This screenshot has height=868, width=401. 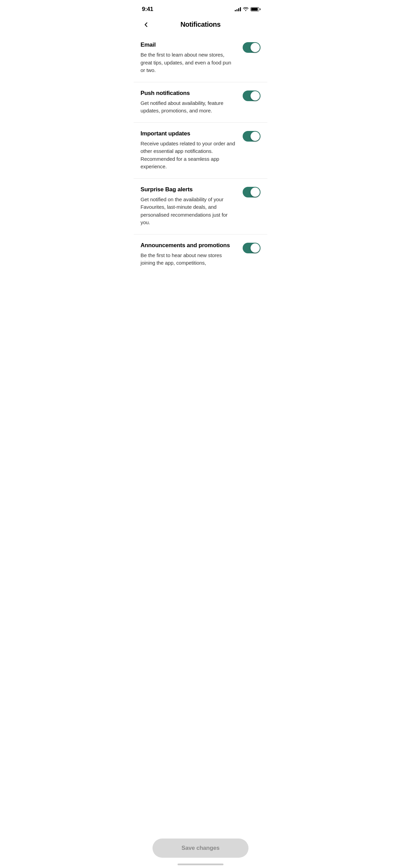 What do you see at coordinates (188, 107) in the screenshot?
I see `push-description: Get notified about availability, feature…` at bounding box center [188, 107].